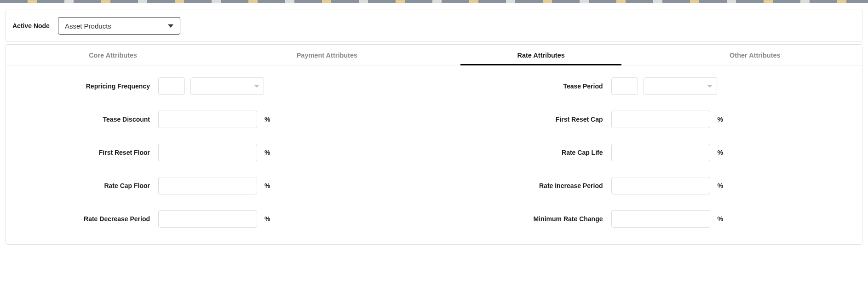  What do you see at coordinates (267, 219) in the screenshot?
I see `rate-decrease-period-suffix: %` at bounding box center [267, 219].